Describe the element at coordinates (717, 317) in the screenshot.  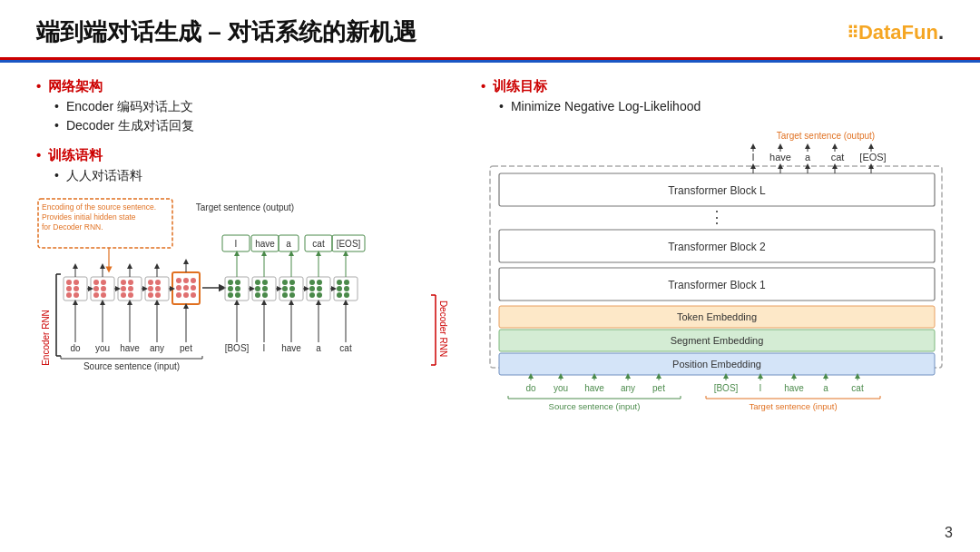
I see `svg-text: Token Embedding` at that location.